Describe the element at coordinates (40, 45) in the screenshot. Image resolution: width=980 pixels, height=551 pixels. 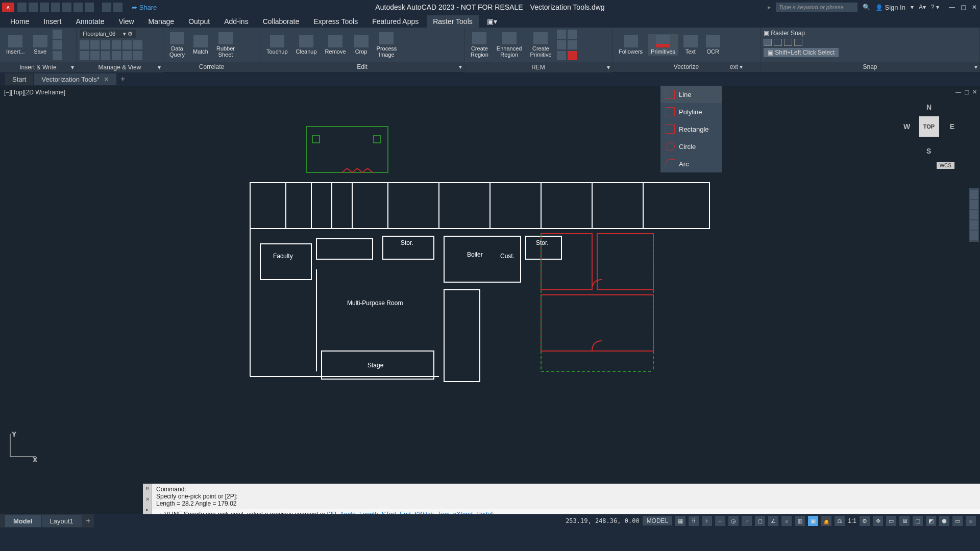
I see `save-button: Save` at that location.